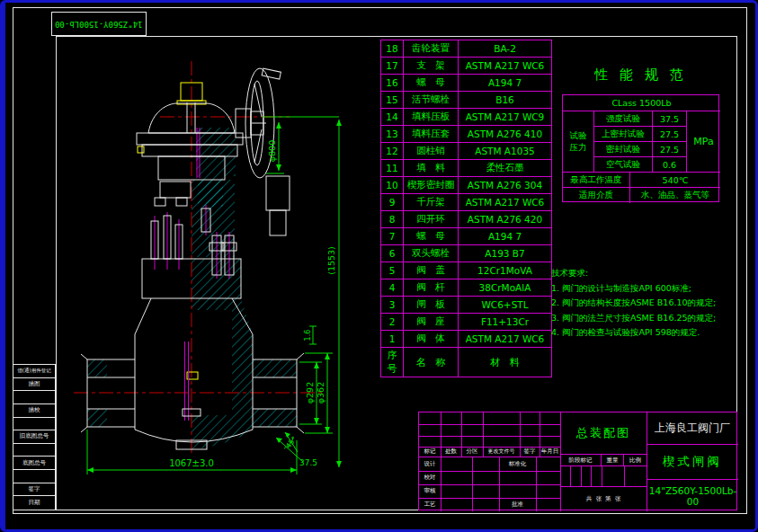 The height and width of the screenshot is (532, 758). Describe the element at coordinates (392, 219) in the screenshot. I see `part-no: 8` at that location.